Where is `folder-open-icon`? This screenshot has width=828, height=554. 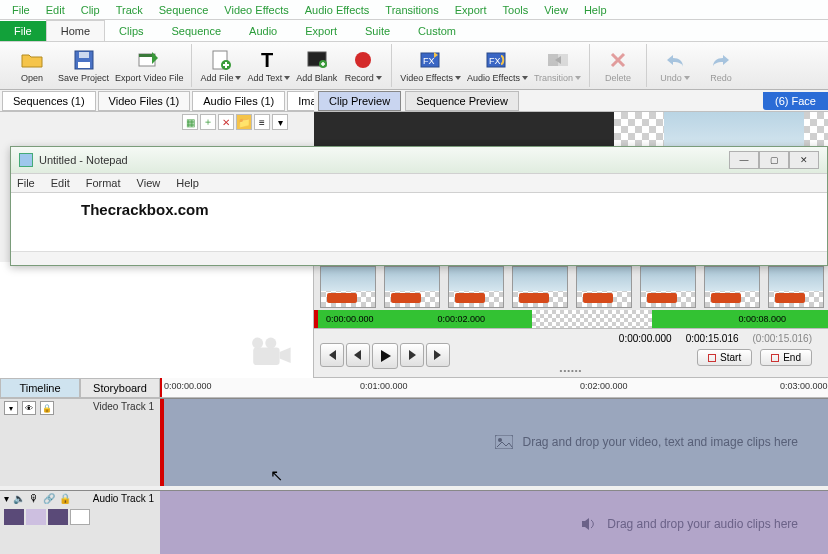 folder-open-icon is located at coordinates (32, 60).